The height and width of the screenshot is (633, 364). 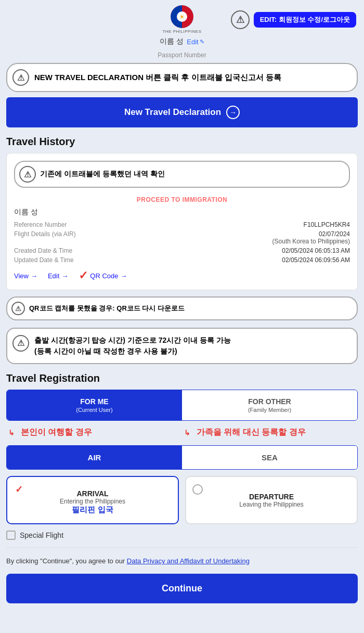 What do you see at coordinates (188, 561) in the screenshot?
I see `privacy-link: Data Privacy and Affidavit of Undertakin…` at bounding box center [188, 561].